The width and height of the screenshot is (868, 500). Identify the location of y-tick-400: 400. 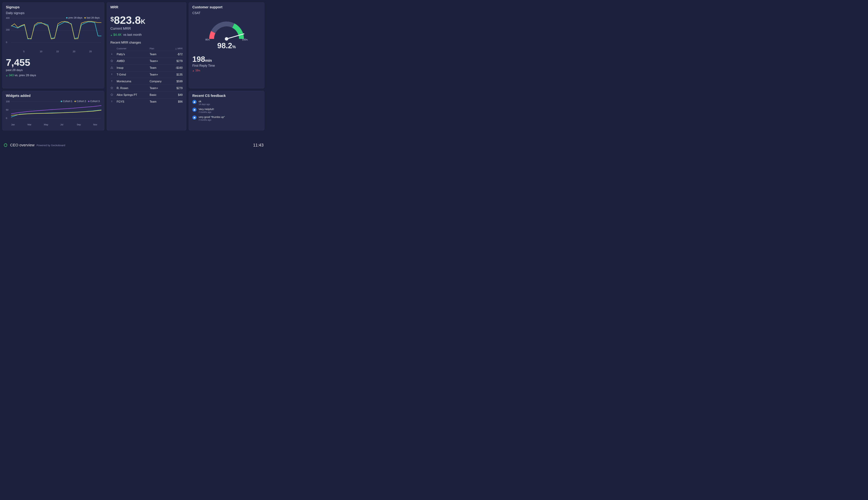
(8, 18).